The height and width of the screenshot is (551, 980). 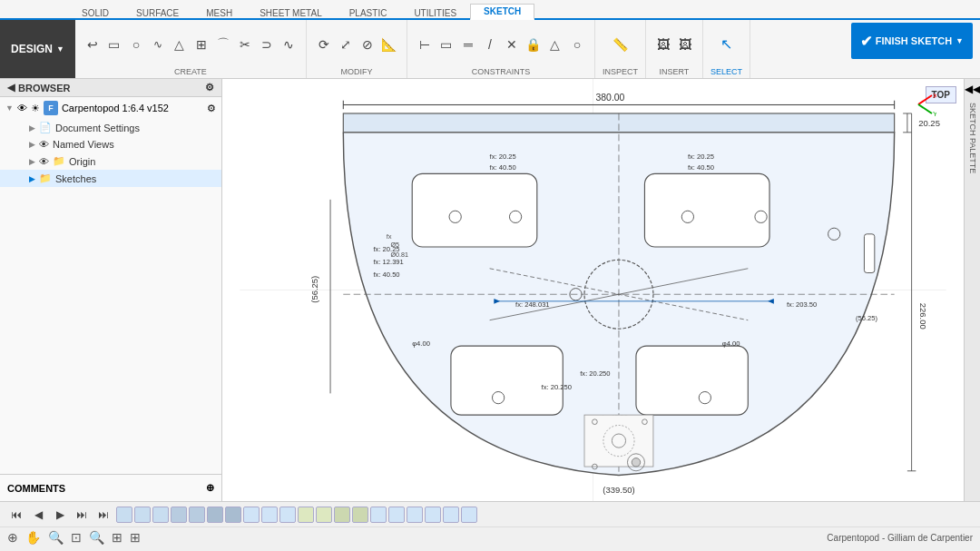 I want to click on create-offset-icon: ⊃, so click(x=267, y=44).